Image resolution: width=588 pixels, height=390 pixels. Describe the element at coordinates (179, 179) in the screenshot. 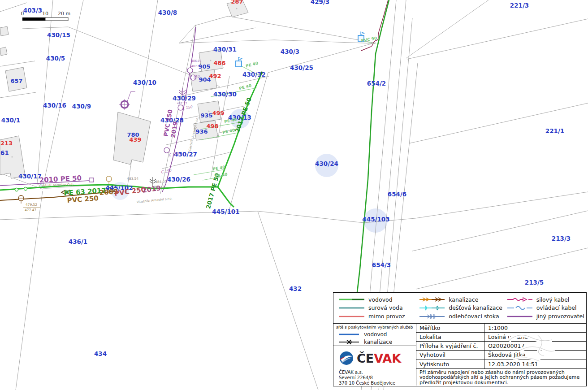

I see `parcel-label: 430/26` at that location.